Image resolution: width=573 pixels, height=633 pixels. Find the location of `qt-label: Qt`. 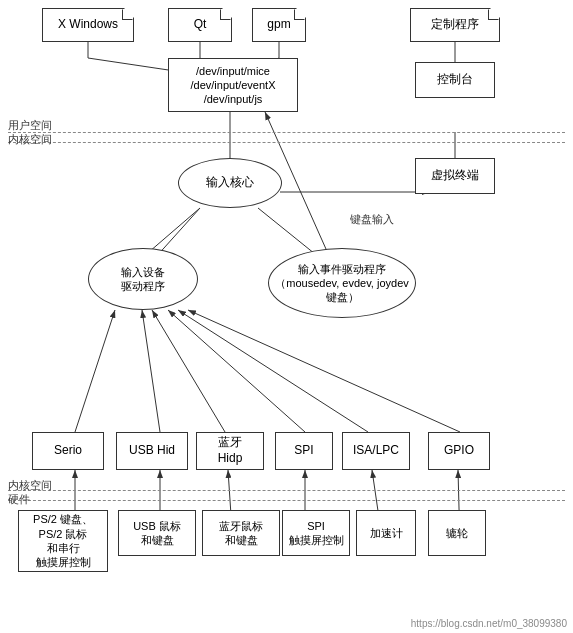

qt-label: Qt is located at coordinates (200, 25).